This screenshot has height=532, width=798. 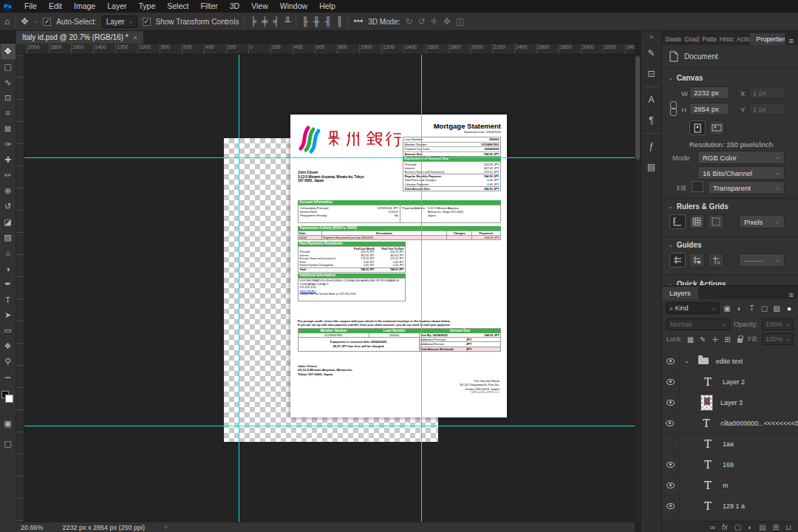 I want to click on shape-tool: ▭, so click(x=8, y=331).